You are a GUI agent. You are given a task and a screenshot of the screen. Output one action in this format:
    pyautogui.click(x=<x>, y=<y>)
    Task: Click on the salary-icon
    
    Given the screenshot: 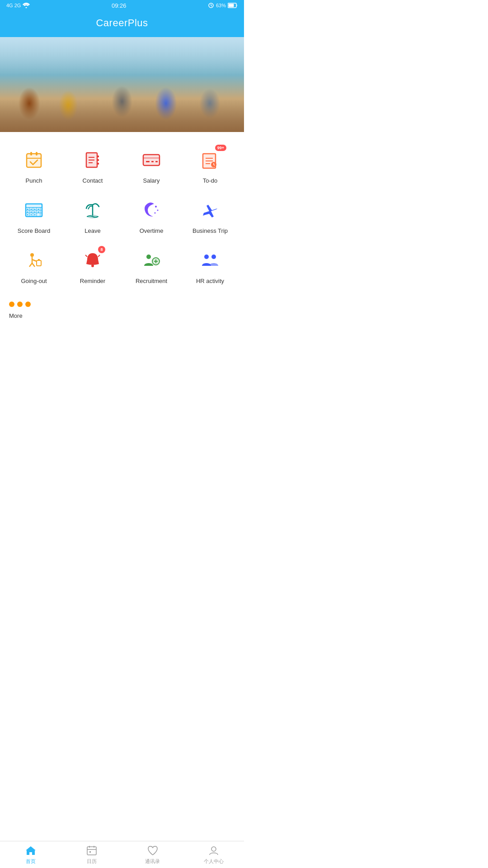 What is the action you would take?
    pyautogui.click(x=151, y=160)
    